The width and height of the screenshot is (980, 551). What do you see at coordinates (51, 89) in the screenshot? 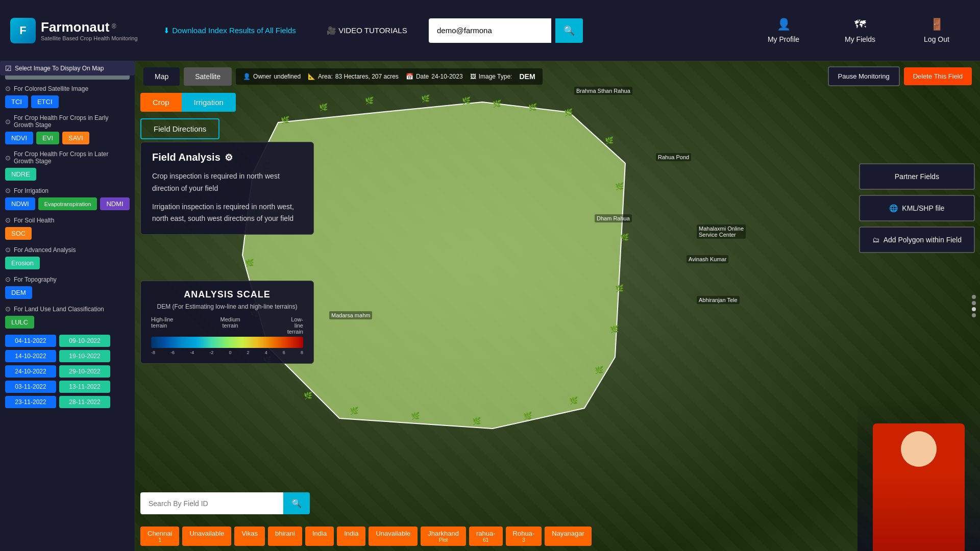
I see `section-label-colored: For Colored Satellite Image` at bounding box center [51, 89].